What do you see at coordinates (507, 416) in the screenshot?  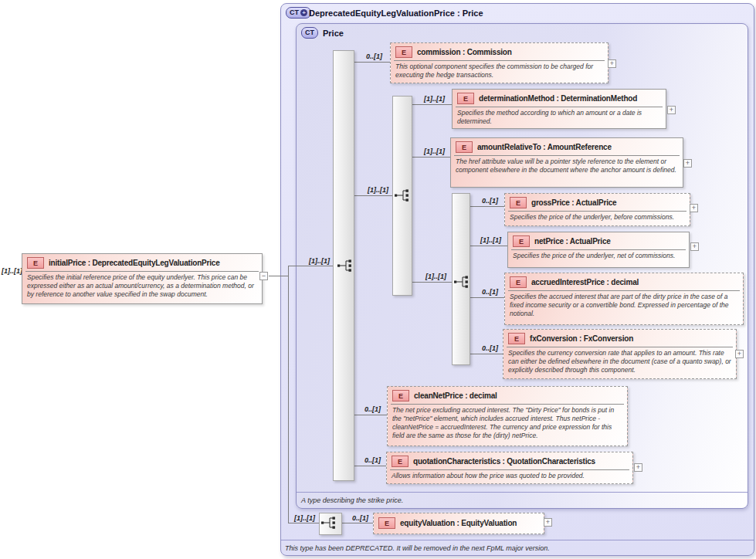 I see `element-box-cleanNetPrice: E cleanNetPrice : decimal The net price …` at bounding box center [507, 416].